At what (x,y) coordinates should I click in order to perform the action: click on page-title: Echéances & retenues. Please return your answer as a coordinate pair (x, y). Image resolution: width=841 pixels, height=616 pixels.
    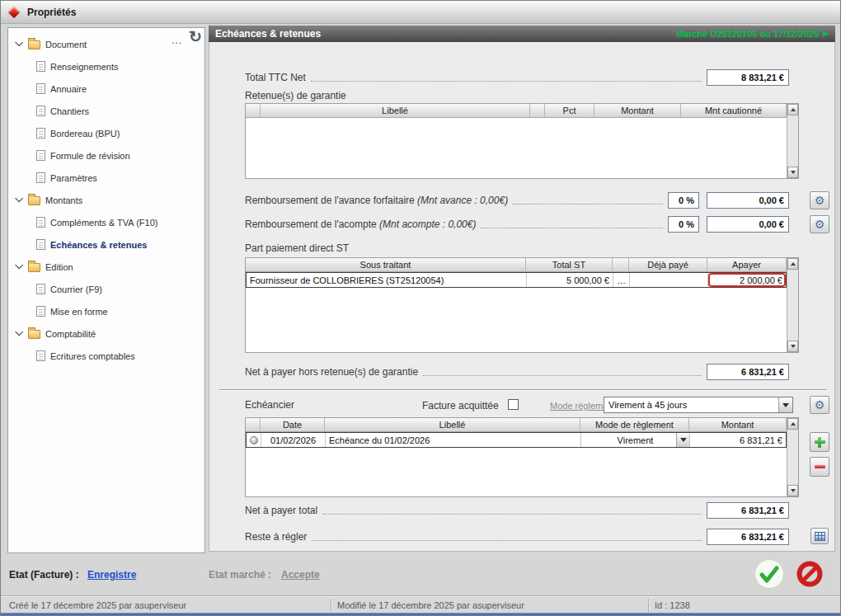
    Looking at the image, I should click on (445, 34).